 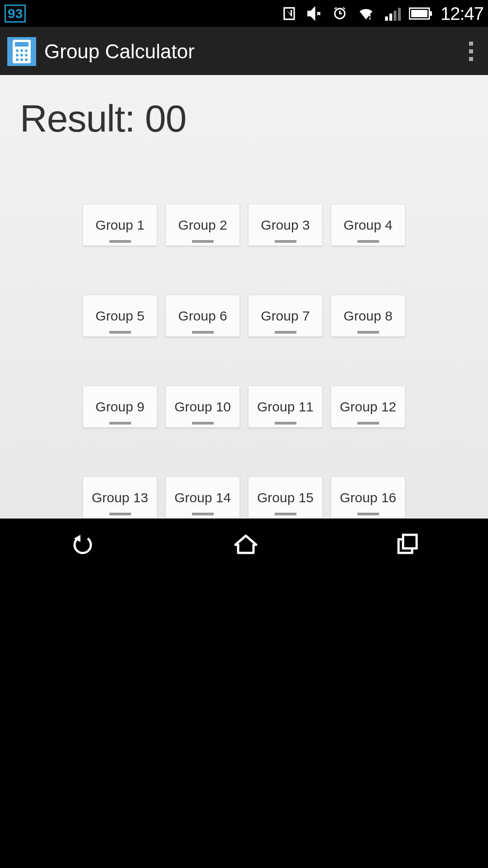 I want to click on group-label: Group 14, so click(x=202, y=498).